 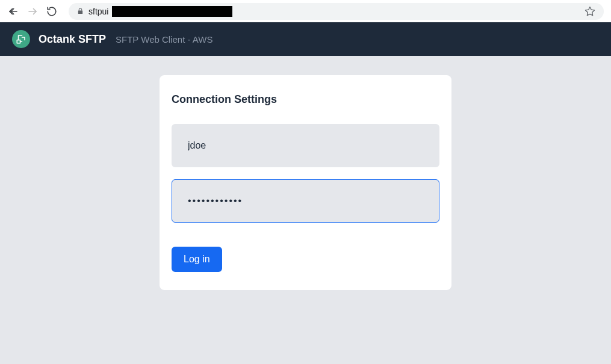 What do you see at coordinates (72, 40) in the screenshot?
I see `app-title: Octank SFTP` at bounding box center [72, 40].